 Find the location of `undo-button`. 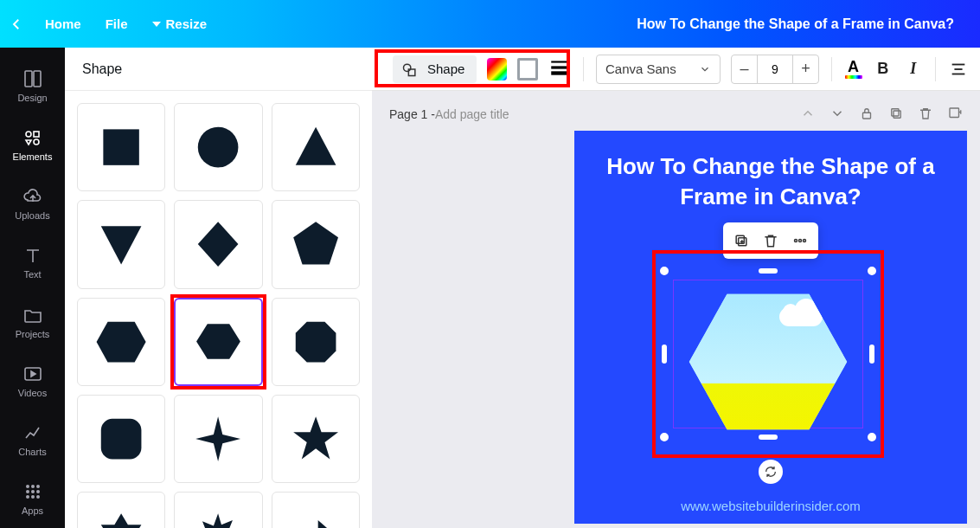

undo-button is located at coordinates (231, 24).